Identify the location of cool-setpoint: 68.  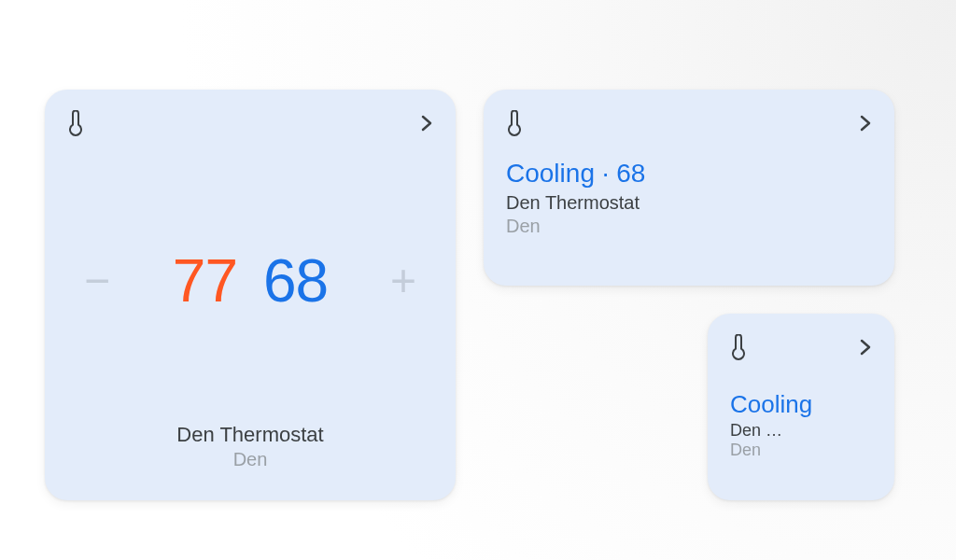
(295, 281).